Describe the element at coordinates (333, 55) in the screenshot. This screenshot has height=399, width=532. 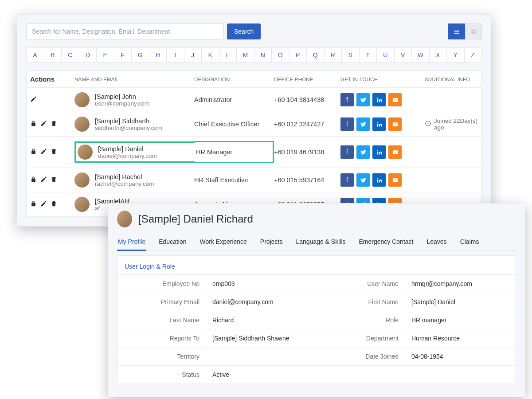
I see `alpha-filter-r: R` at that location.